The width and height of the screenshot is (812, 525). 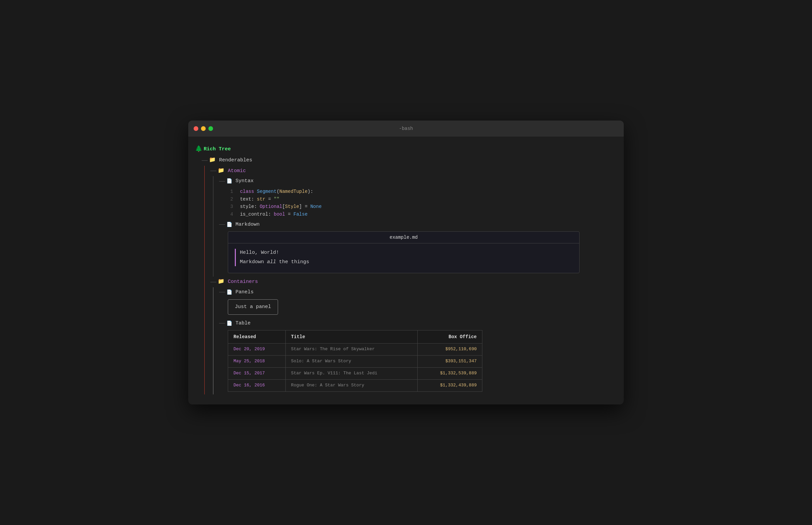 I want to click on markdown-filename: example.md, so click(x=404, y=238).